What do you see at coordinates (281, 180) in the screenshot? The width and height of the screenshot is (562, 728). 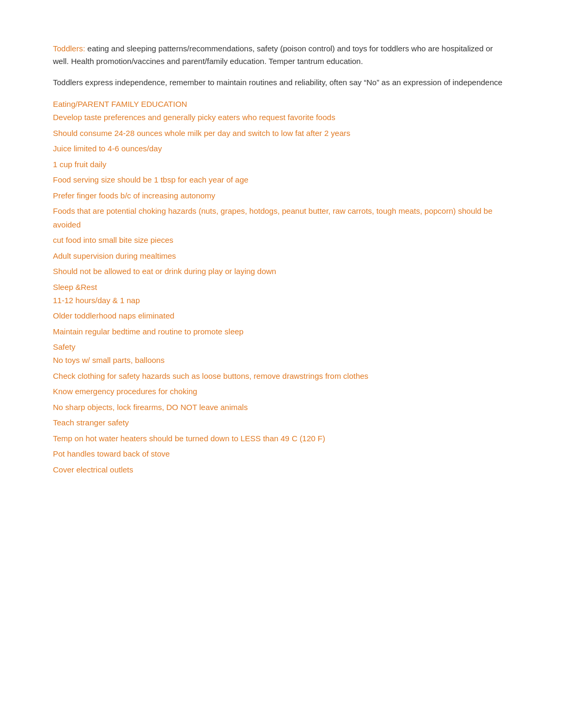 I see `section-0-item-4: Food serving size should be 1 tbsp for e…` at bounding box center [281, 180].